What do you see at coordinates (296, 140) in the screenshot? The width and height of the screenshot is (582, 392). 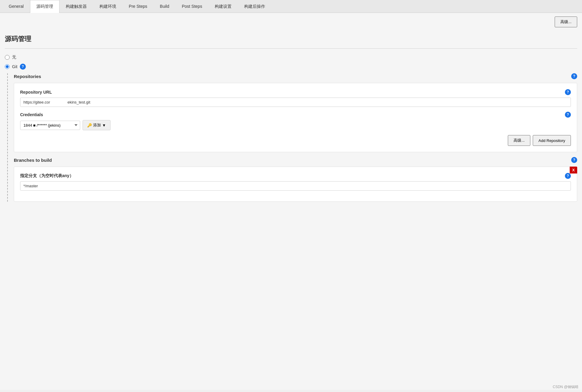 I see `repo-card-actions: 高级... Add Repository` at bounding box center [296, 140].